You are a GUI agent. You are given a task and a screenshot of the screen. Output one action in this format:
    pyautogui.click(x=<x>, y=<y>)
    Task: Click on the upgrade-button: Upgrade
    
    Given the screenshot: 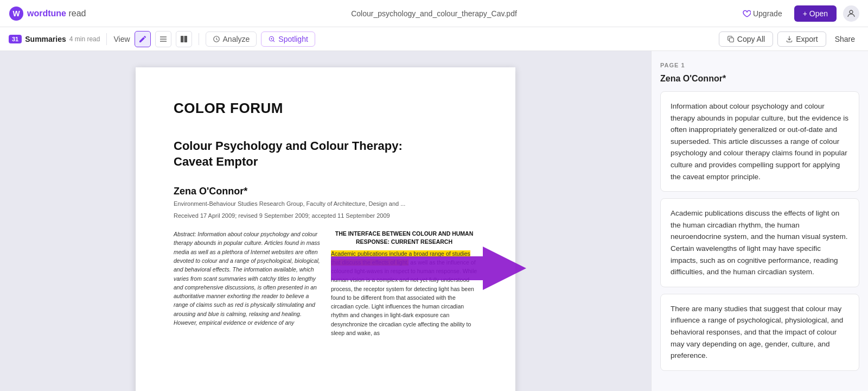 What is the action you would take?
    pyautogui.click(x=762, y=14)
    